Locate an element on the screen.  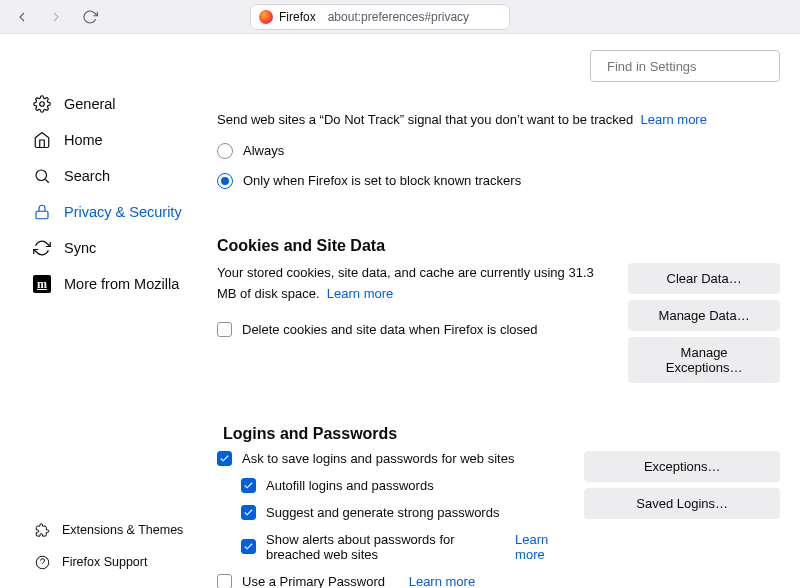
sidebar-item-sync: Sync is located at coordinates (102, 248).